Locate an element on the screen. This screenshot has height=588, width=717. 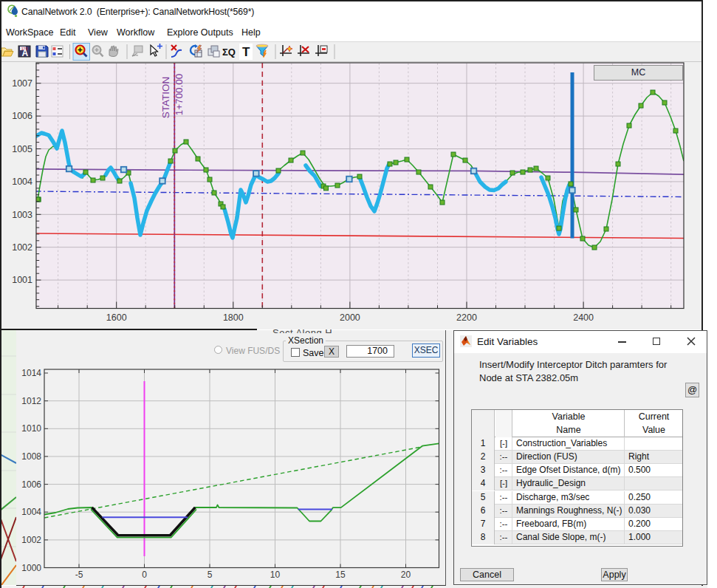
svg-text: ΣQ is located at coordinates (229, 52).